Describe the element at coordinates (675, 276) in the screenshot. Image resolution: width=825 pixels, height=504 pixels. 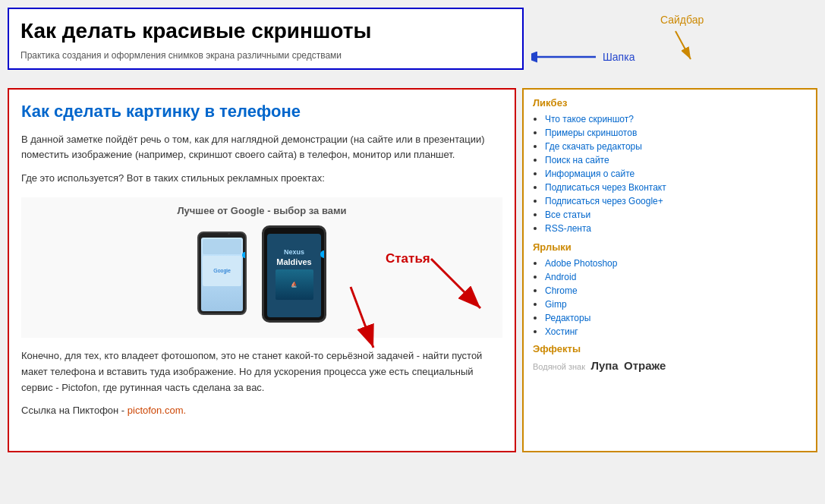
I see `list-item: Android` at that location.